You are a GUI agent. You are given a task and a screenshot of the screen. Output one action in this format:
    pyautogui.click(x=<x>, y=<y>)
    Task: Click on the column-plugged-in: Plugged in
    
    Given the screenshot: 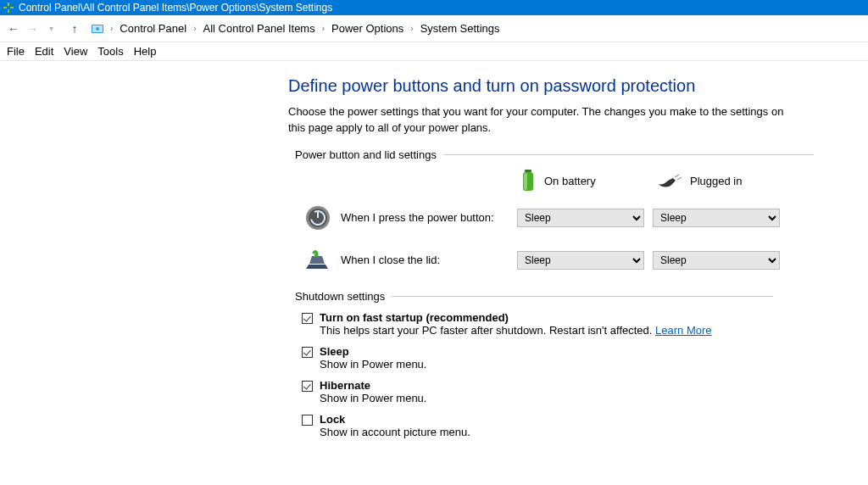 What is the action you would take?
    pyautogui.click(x=725, y=181)
    